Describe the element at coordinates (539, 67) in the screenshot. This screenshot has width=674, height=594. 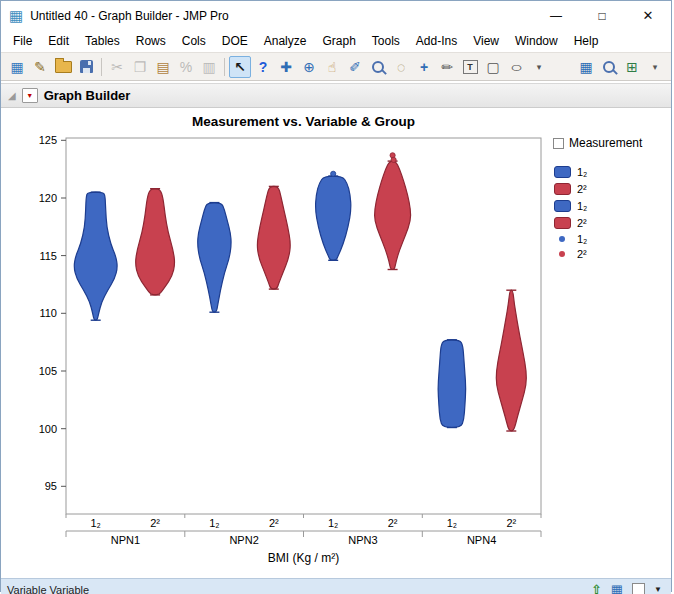
I see `toolbar-tools-overflow: ▾` at that location.